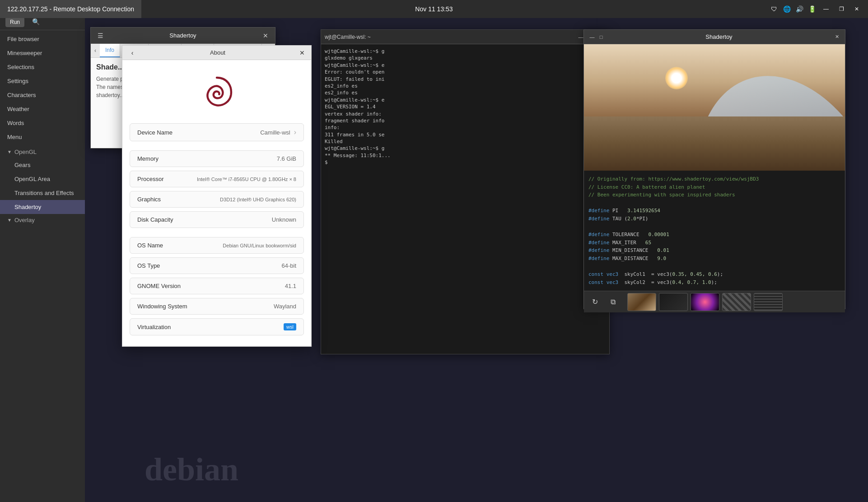 Image resolution: width=868 pixels, height=502 pixels. Describe the element at coordinates (217, 53) in the screenshot. I see `about-titlebar: ‹ About ✕` at that location.